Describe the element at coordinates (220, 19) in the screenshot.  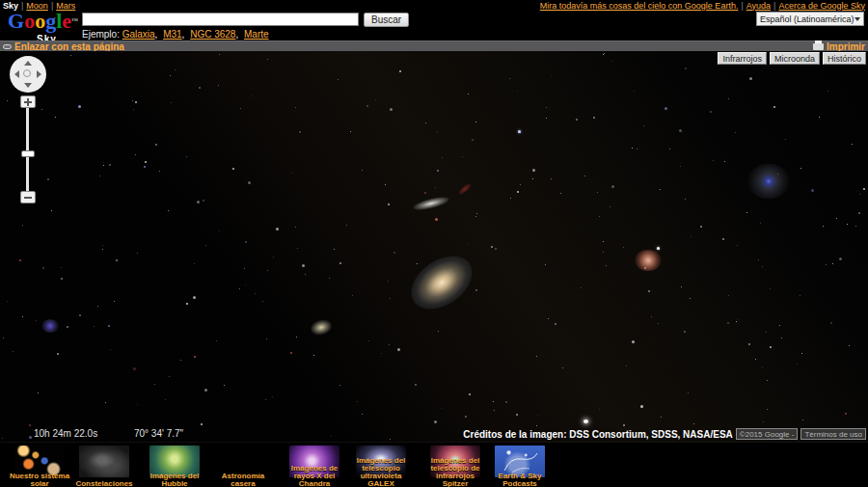
I see `search-input` at that location.